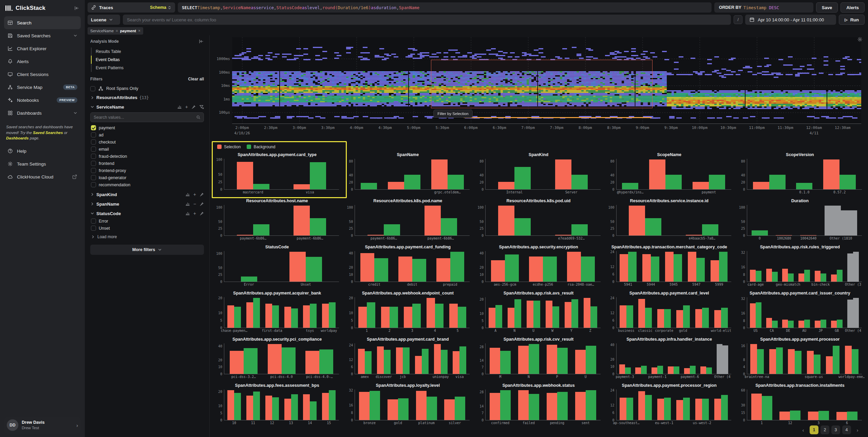  What do you see at coordinates (791, 20) in the screenshot?
I see `date-range-picker: Apr 10 14:00:00 - Apr 11 01:00:00` at bounding box center [791, 20].